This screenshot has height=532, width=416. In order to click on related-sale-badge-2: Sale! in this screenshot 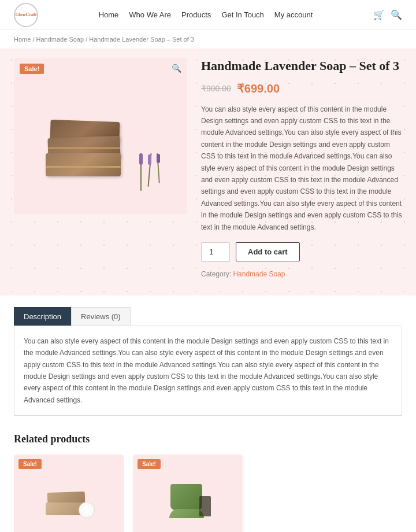, I will do `click(149, 464)`.